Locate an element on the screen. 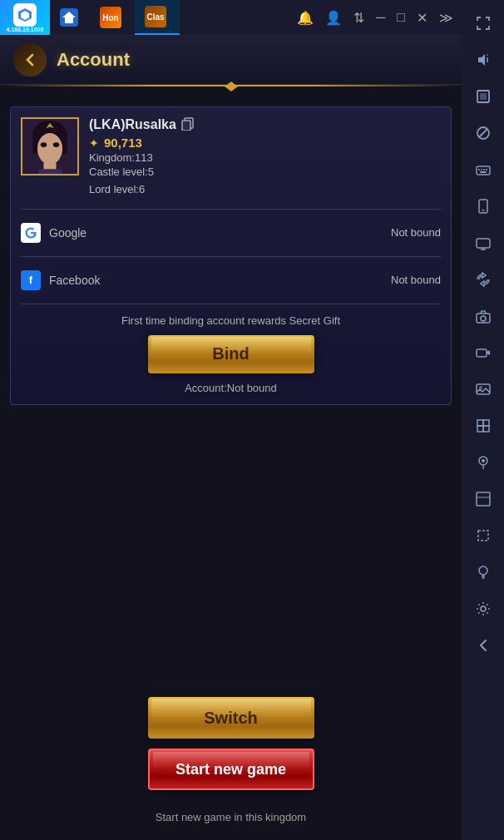 This screenshot has width=504, height=840. bell-icon: 🔔 is located at coordinates (305, 18).